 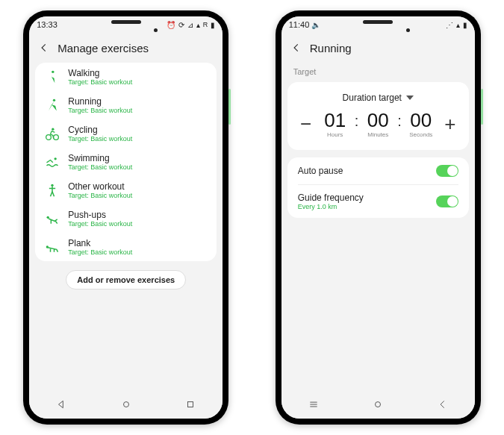 I want to click on settings-card: Auto pause Guide frequency Every 1.0 km, so click(x=378, y=188).